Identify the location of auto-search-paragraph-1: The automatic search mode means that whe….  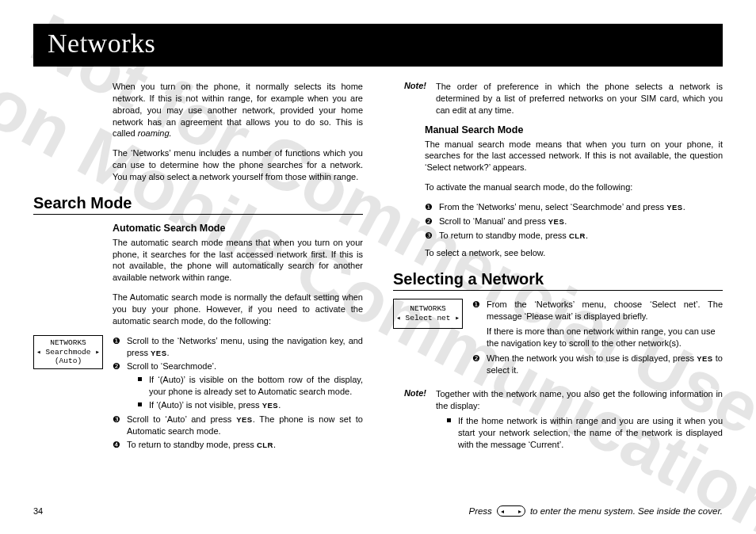
(238, 260).